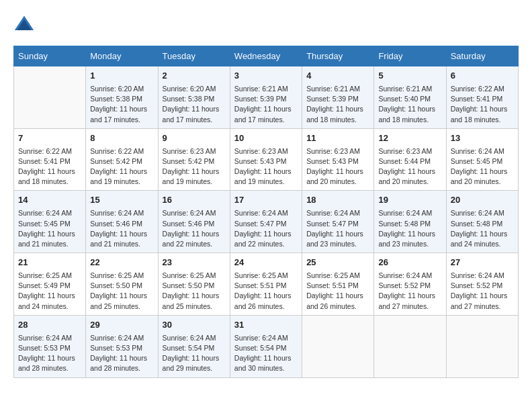 The height and width of the screenshot is (411, 532). I want to click on weekday-header: Monday, so click(122, 56).